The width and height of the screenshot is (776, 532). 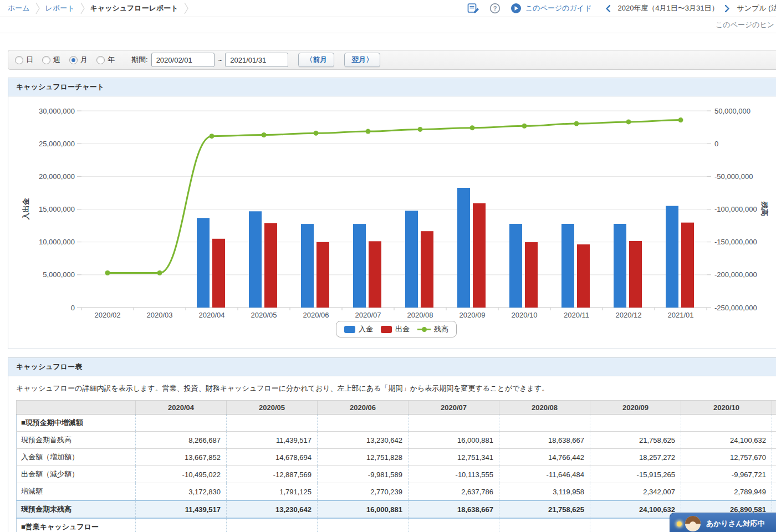 What do you see at coordinates (746, 25) in the screenshot?
I see `page-hint-link: このページのヒント` at bounding box center [746, 25].